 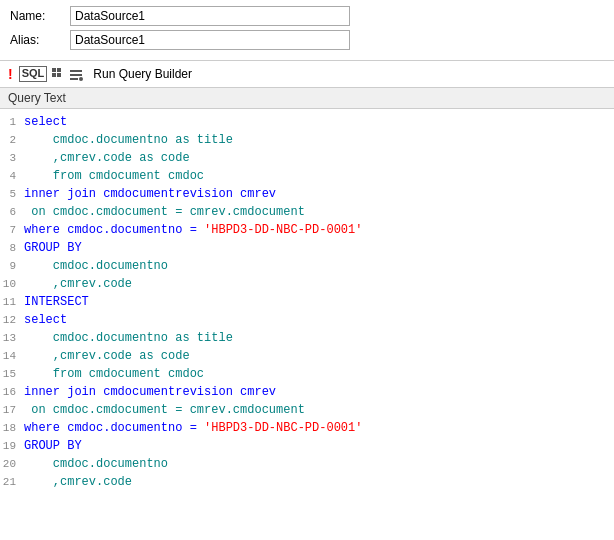 What do you see at coordinates (307, 392) in the screenshot?
I see `table-row: 16inner join cmdocumentrevision cmrev` at bounding box center [307, 392].